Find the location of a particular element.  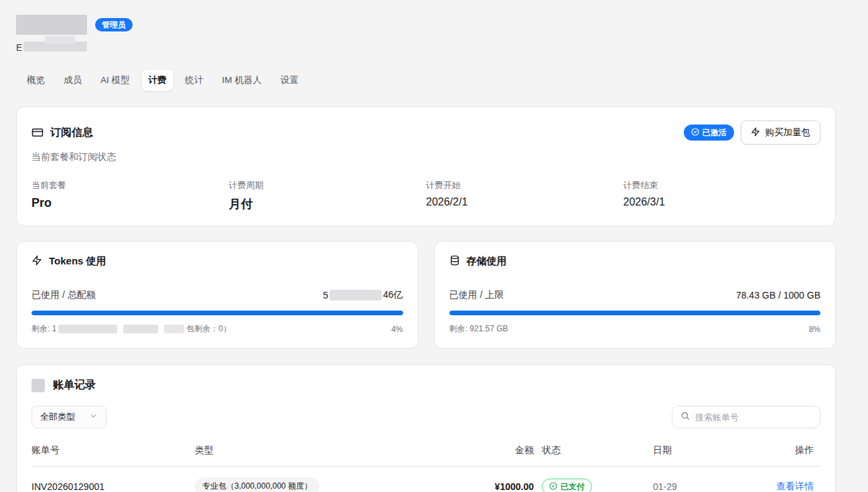

col-status: 状态 is located at coordinates (588, 453).